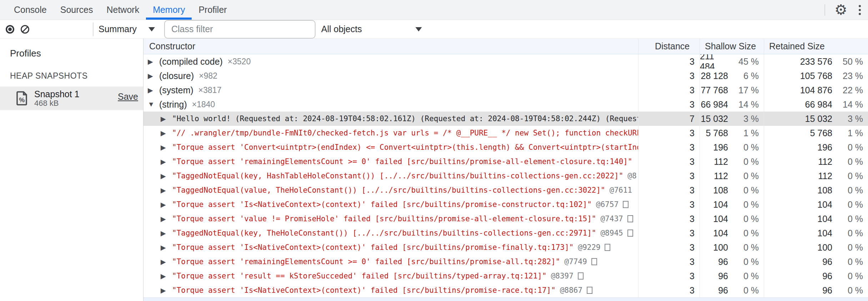  Describe the element at coordinates (506, 176) in the screenshot. I see `string-instance-row: ▶"TaggedNotEqual(key, HashTableHoleConst…` at that location.